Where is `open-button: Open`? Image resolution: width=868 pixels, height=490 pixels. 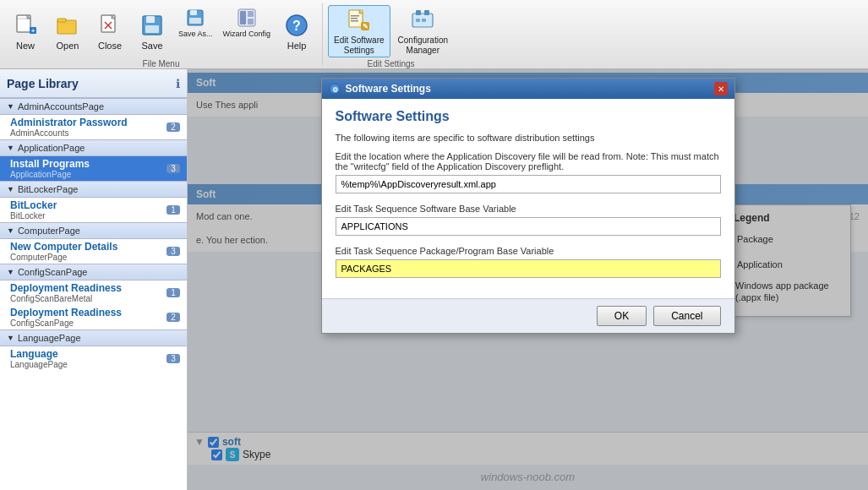
open-button: Open is located at coordinates (68, 31).